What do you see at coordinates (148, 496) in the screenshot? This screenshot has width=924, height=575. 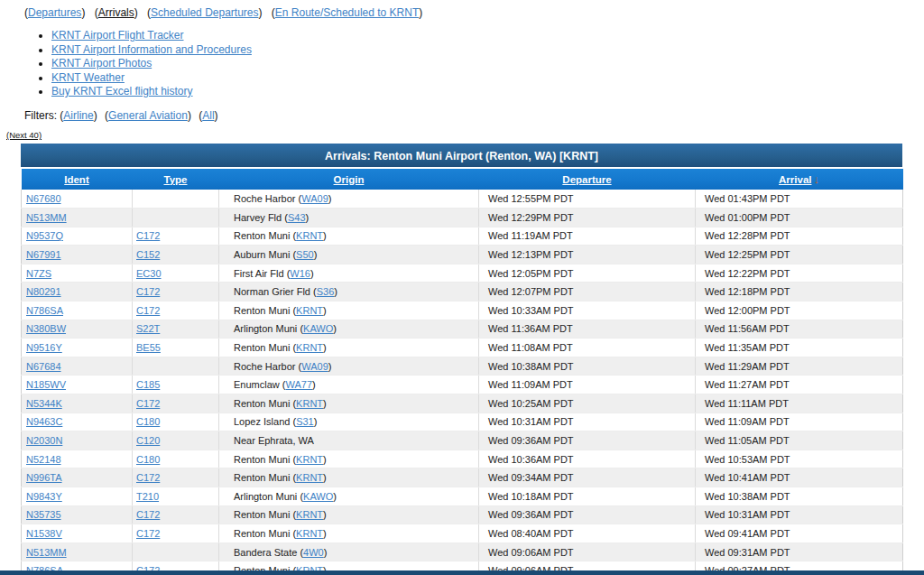 I see `type-link: T210` at bounding box center [148, 496].